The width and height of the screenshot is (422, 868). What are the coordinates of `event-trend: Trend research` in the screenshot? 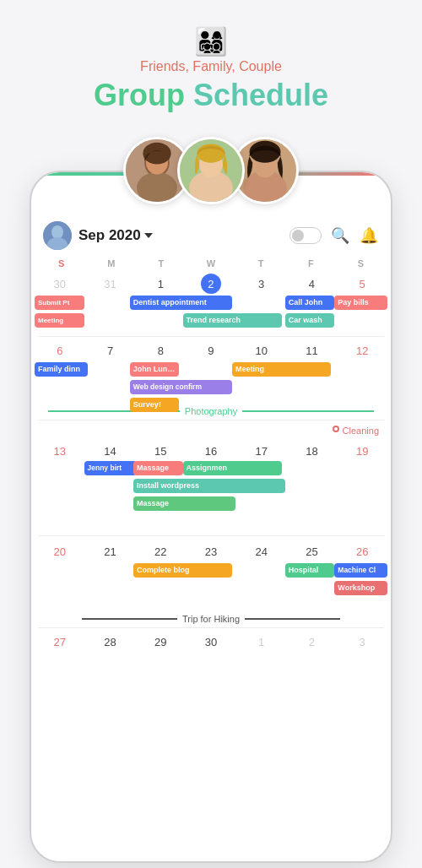 It's located at (233, 321).